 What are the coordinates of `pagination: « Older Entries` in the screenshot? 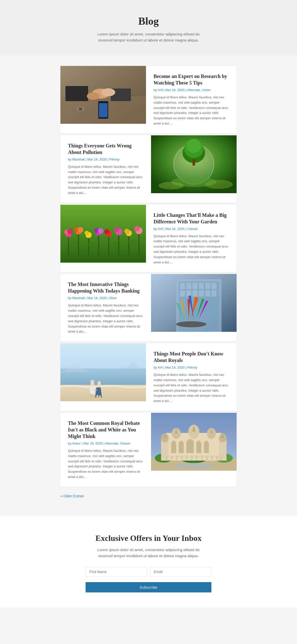 It's located at (148, 497).